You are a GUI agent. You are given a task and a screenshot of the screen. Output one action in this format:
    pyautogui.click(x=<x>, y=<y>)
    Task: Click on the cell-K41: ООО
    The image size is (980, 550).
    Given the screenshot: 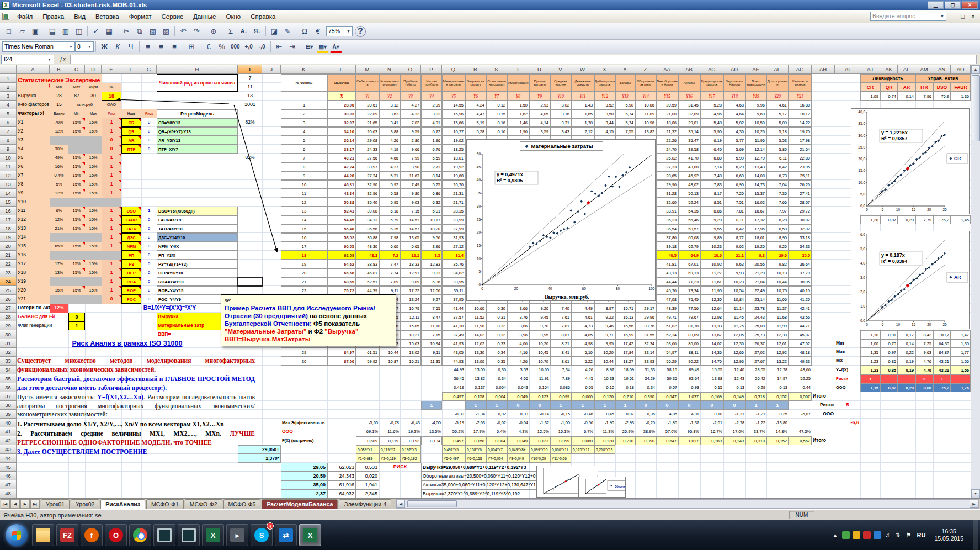 What is the action you would take?
    pyautogui.click(x=304, y=432)
    